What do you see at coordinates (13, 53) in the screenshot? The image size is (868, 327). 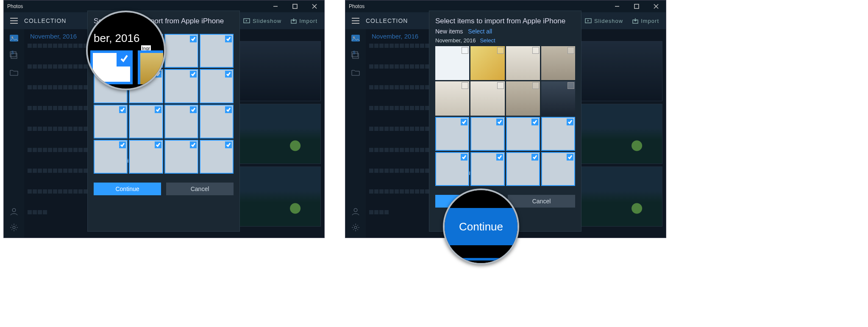 I see `rail-badge: 5` at bounding box center [13, 53].